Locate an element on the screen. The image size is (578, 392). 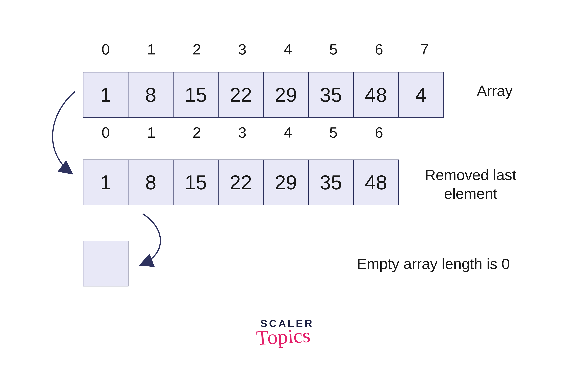
arrow-first-to-second is located at coordinates (64, 132).